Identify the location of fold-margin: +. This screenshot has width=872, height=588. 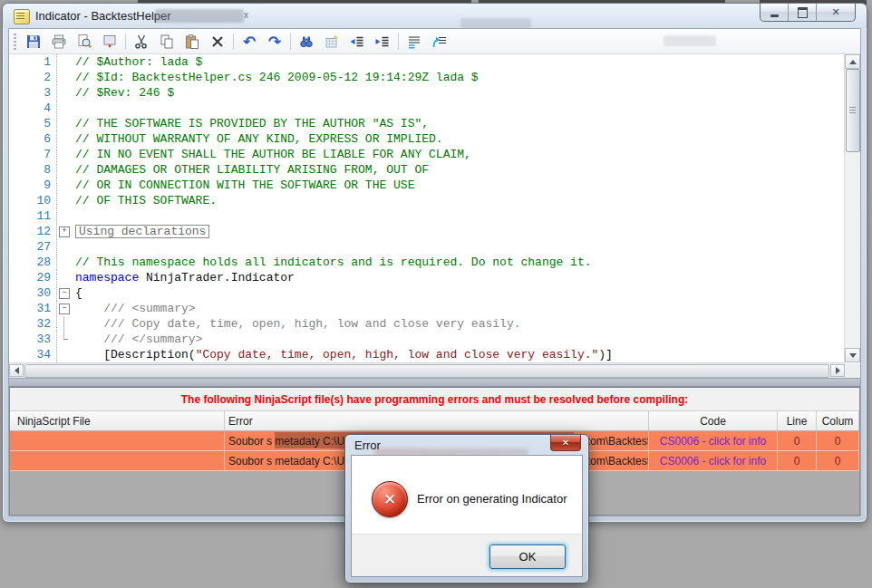
(64, 232).